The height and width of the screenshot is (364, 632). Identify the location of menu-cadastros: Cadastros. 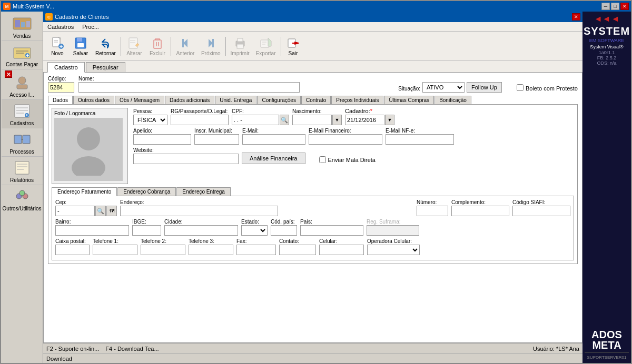
(61, 27).